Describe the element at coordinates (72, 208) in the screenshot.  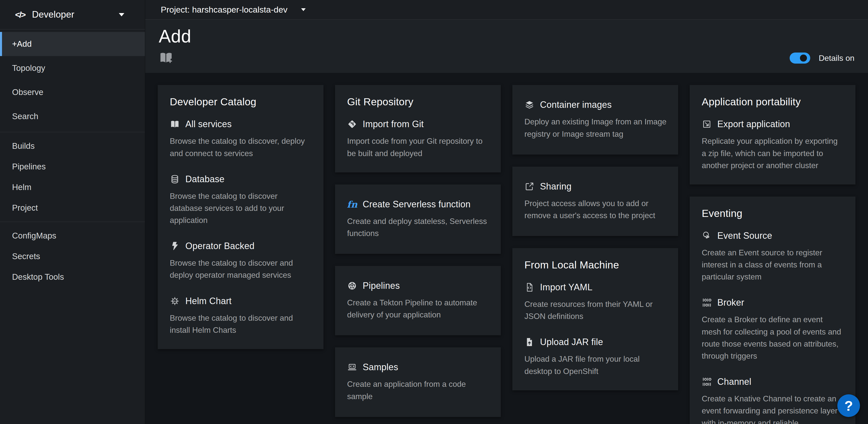
I see `sidebar-item-project: Project` at that location.